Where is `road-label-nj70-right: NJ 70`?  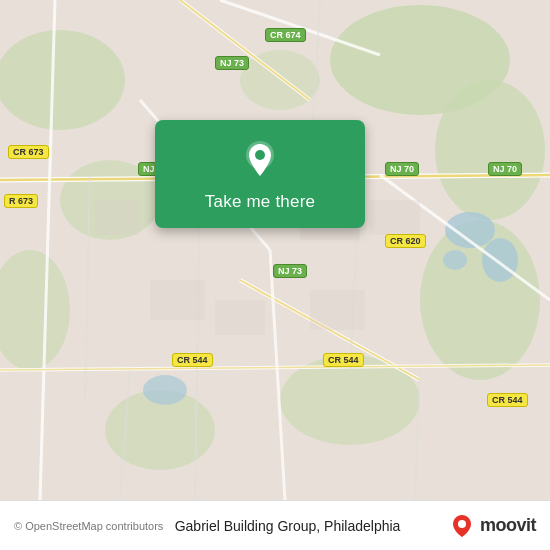 road-label-nj70-right: NJ 70 is located at coordinates (402, 169).